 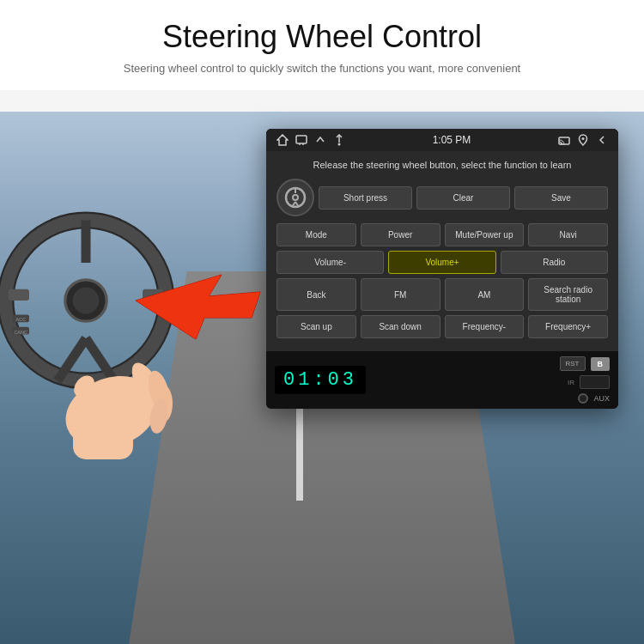 I want to click on button-row-1: Mode Power Mute/Power up Navi, so click(x=442, y=235).